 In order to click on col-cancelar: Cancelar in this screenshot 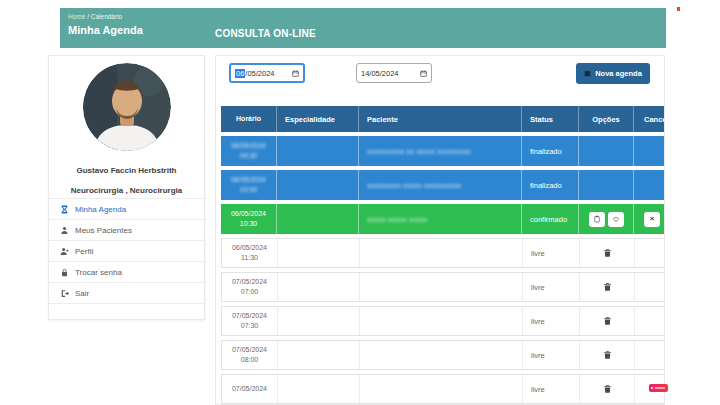, I will do `click(649, 119)`.